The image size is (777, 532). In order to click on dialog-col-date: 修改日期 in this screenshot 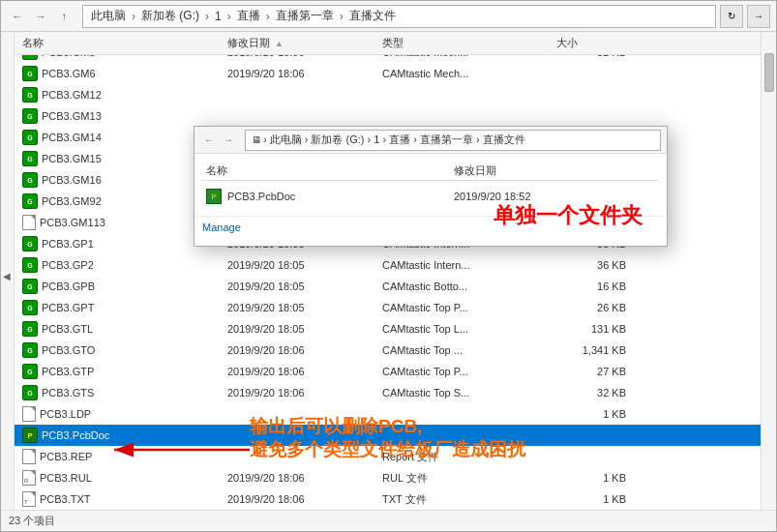, I will do `click(531, 170)`.